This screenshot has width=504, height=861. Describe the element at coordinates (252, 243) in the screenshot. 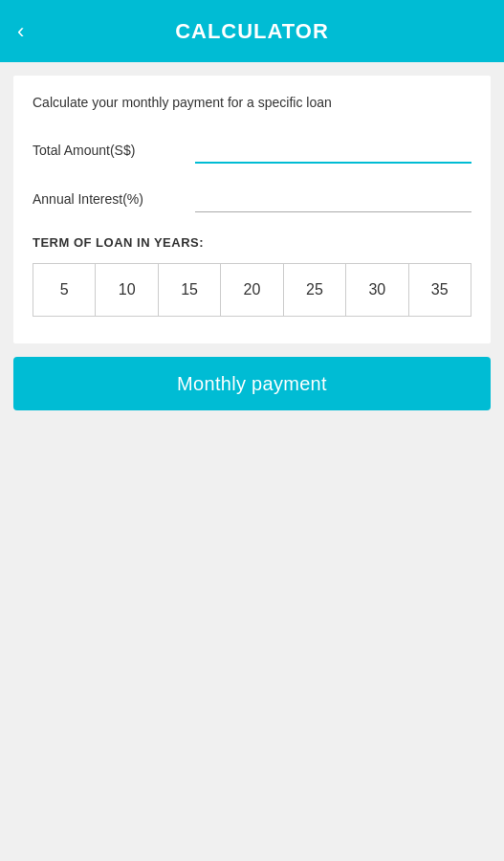

I see `term-label: TERM OF LOAN IN YEARS:` at that location.